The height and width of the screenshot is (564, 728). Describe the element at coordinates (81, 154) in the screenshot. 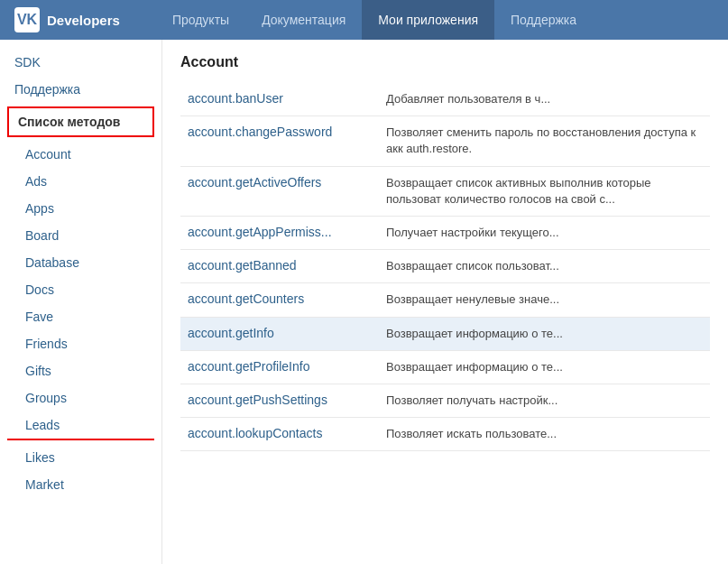

I see `sidebar-item-account: Account` at that location.